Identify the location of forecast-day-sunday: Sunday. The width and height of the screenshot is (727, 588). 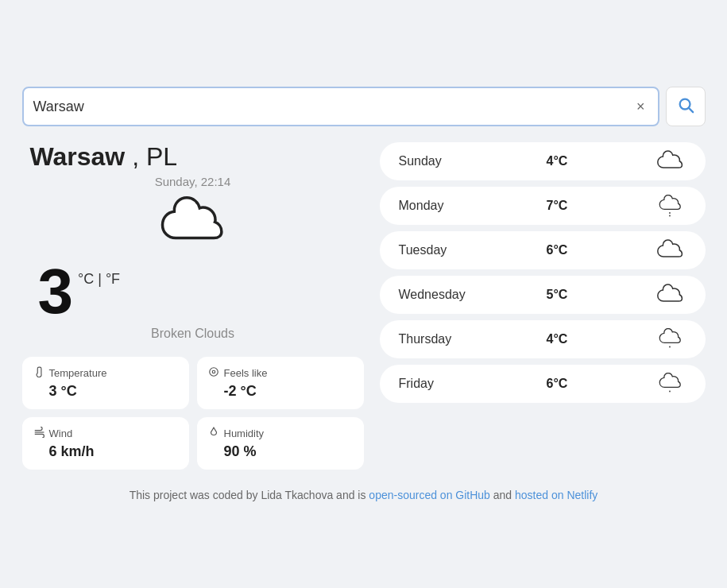
(443, 161).